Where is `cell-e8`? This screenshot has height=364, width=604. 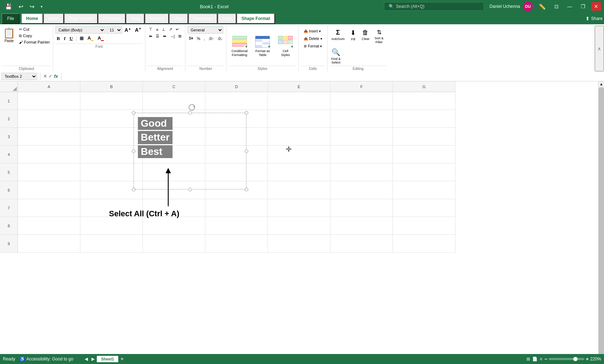 cell-e8 is located at coordinates (299, 226).